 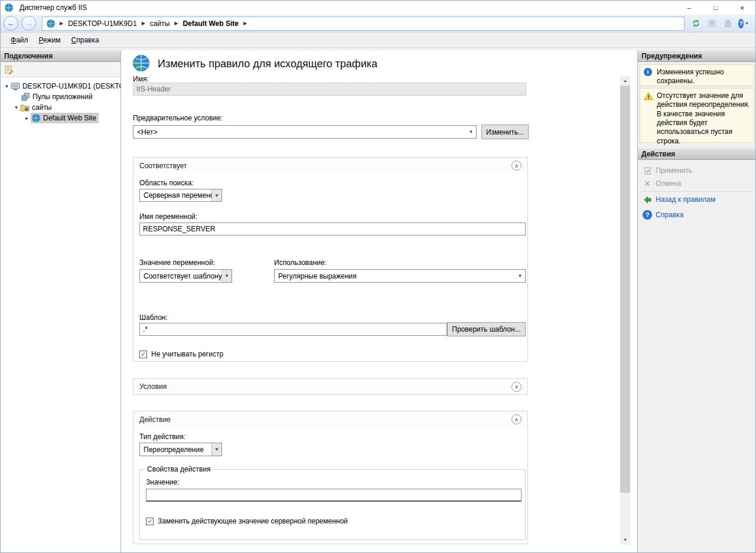 I want to click on titlebar: Диспетчер служб IIS – □ ×, so click(x=378, y=8).